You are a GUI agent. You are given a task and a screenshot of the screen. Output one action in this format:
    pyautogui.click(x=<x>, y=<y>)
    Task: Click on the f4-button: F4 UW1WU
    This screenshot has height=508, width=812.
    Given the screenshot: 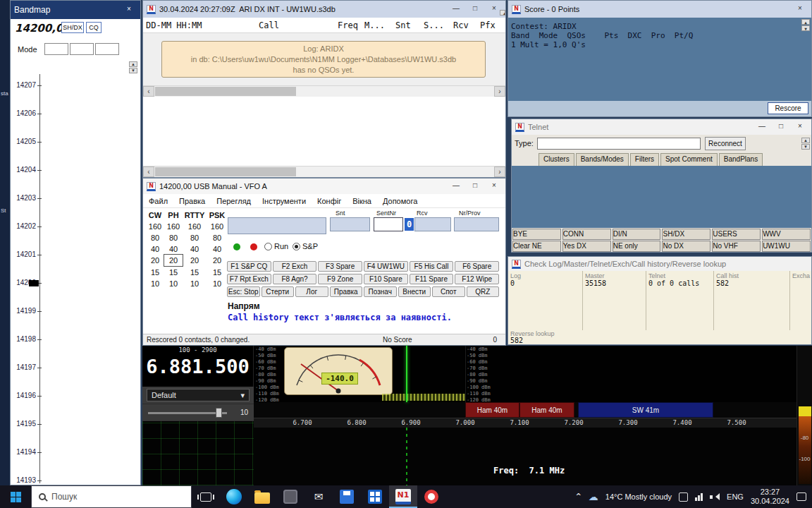 What is the action you would take?
    pyautogui.click(x=386, y=267)
    